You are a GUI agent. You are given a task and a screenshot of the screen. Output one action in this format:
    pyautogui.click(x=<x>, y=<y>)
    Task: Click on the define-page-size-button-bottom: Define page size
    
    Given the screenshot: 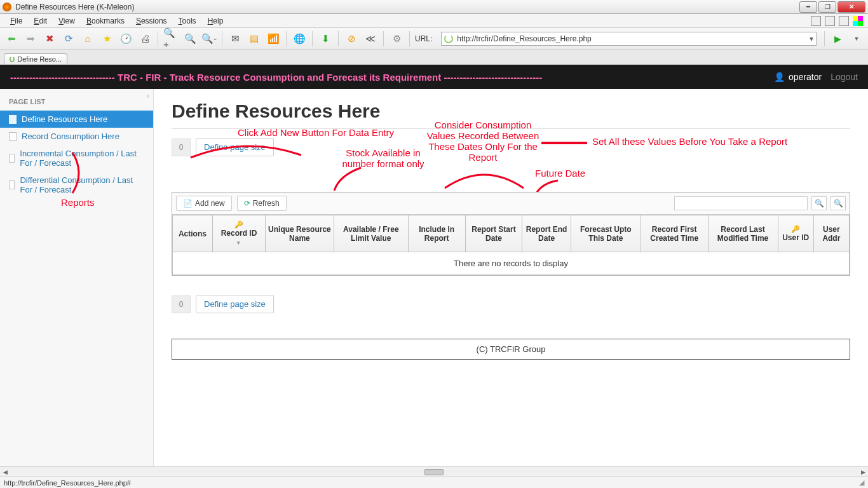 What is the action you would take?
    pyautogui.click(x=235, y=304)
    